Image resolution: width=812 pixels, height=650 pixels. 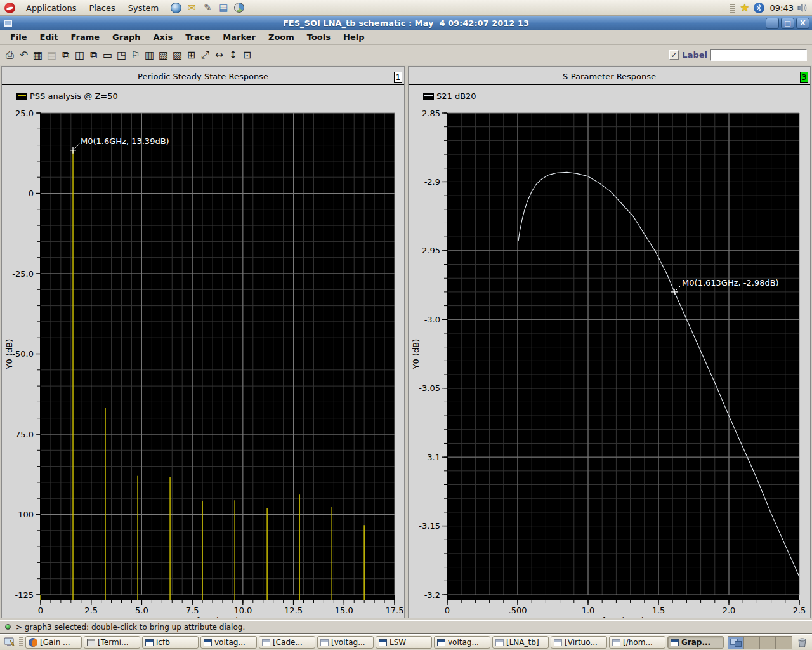 What do you see at coordinates (398, 77) in the screenshot?
I see `pss-graph-badge: 1` at bounding box center [398, 77].